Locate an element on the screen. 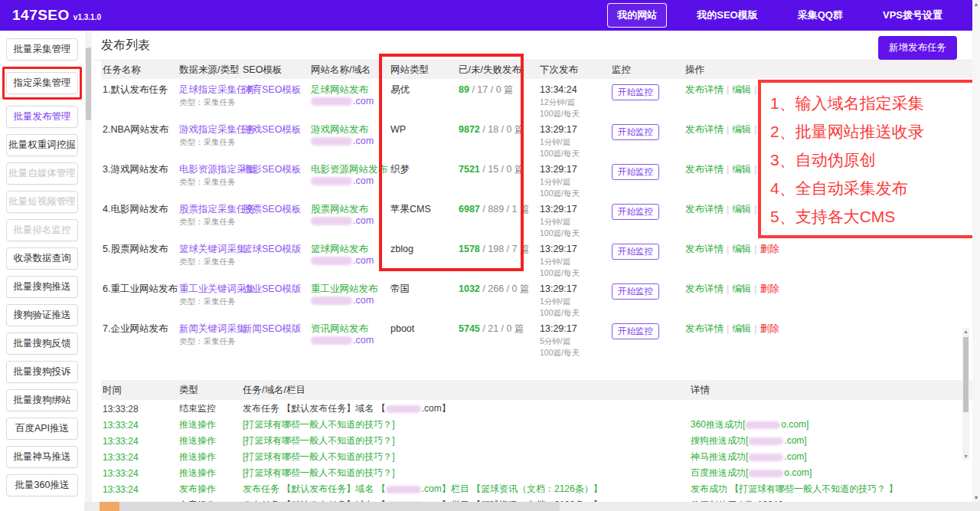 This screenshot has height=511, width=980. domain-suffix: .com is located at coordinates (363, 221).